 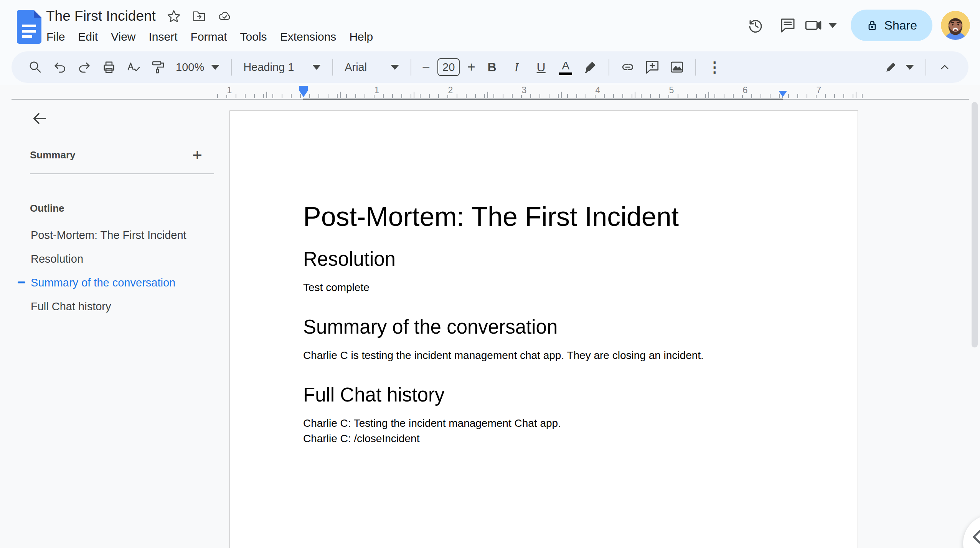 What do you see at coordinates (788, 25) in the screenshot?
I see `comments-icon` at bounding box center [788, 25].